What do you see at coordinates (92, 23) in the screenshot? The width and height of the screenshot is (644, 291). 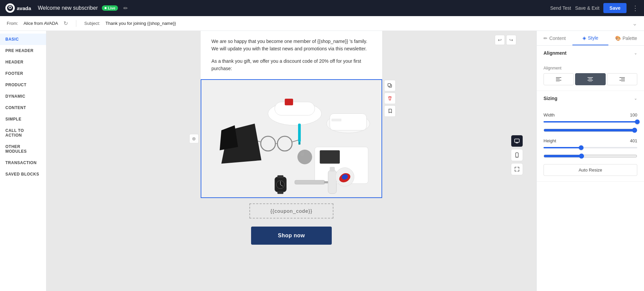 I see `subject-label: Subject:` at bounding box center [92, 23].